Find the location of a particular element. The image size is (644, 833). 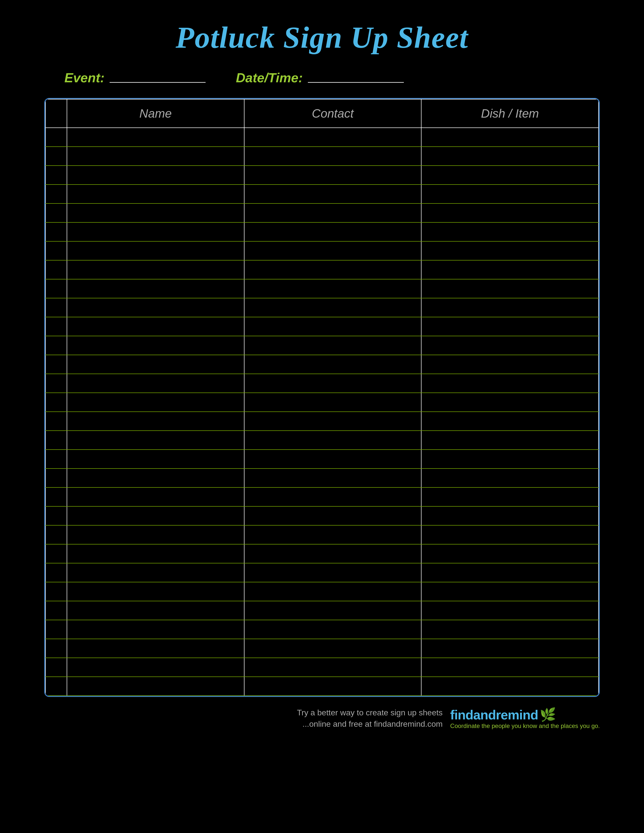

event-label: Event: is located at coordinates (85, 78).